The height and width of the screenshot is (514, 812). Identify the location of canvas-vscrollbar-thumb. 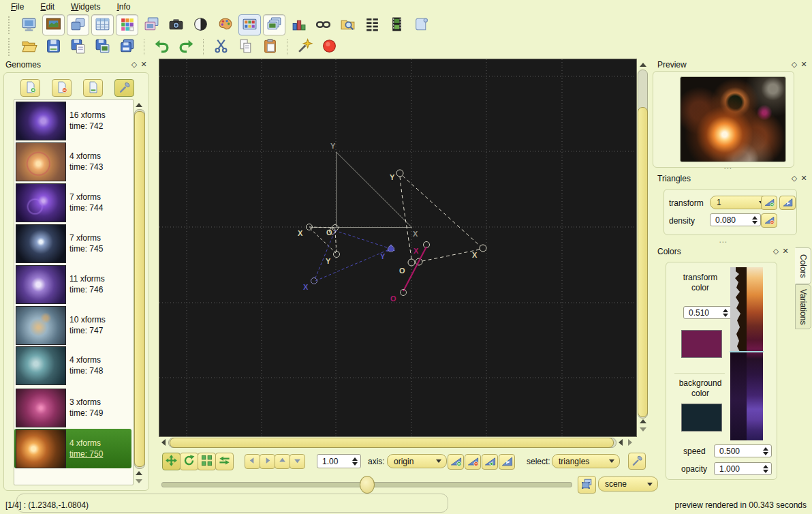
(643, 262).